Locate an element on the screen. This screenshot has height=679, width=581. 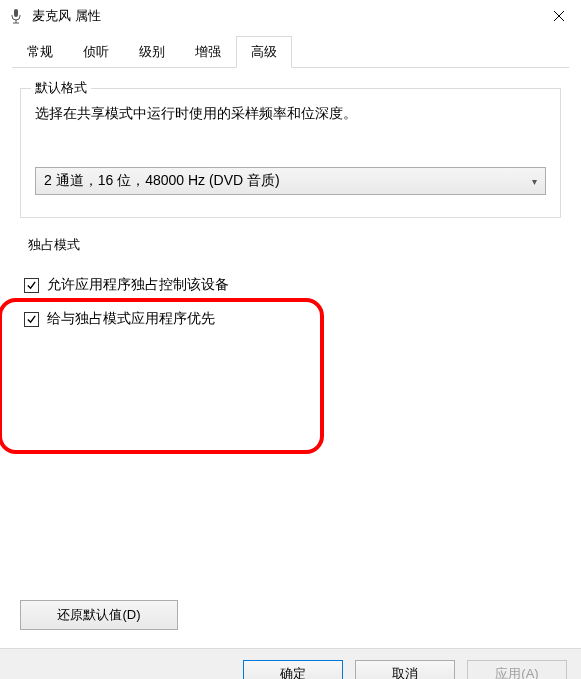
close-icon is located at coordinates (559, 16).